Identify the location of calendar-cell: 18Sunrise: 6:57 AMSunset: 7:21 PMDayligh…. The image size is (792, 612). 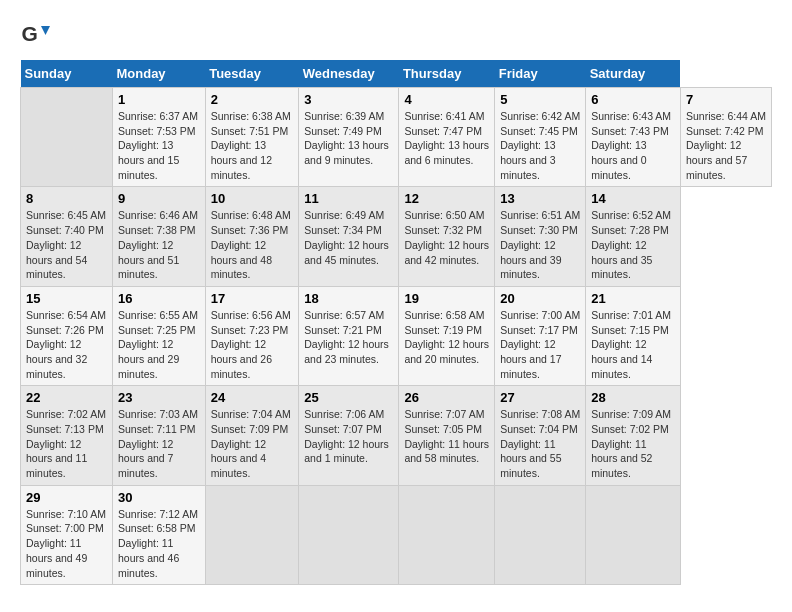
(349, 336).